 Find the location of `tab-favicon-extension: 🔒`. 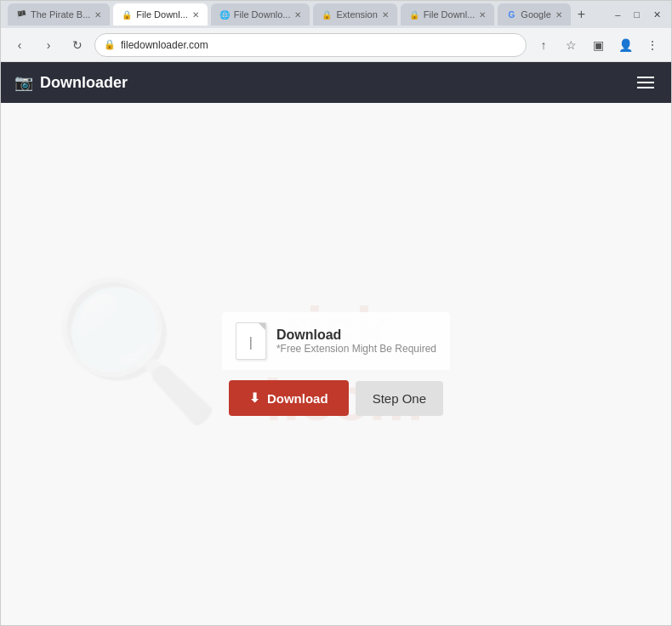

tab-favicon-extension: 🔒 is located at coordinates (327, 14).